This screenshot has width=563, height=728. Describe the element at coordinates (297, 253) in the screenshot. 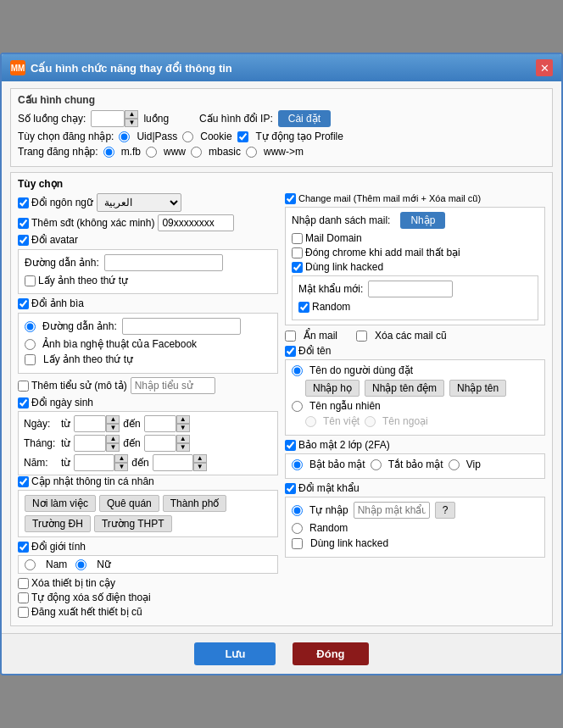

I see `close-chrome-checkbox` at that location.